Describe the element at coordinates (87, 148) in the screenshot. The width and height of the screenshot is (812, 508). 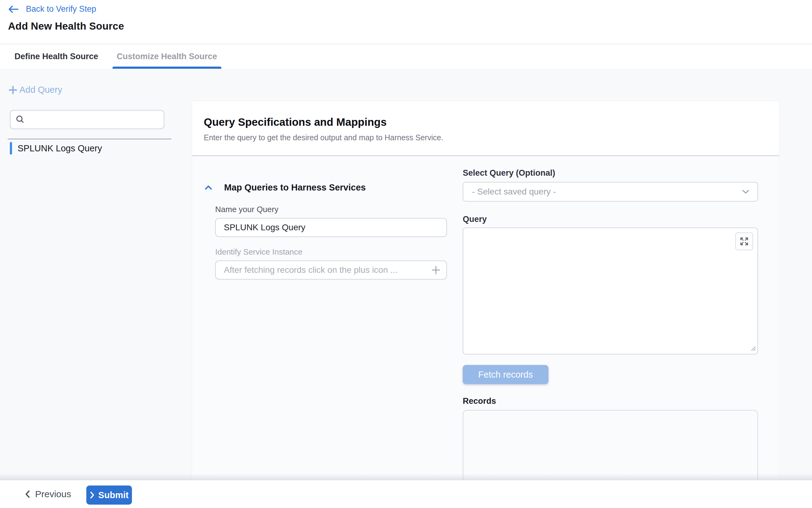
I see `query-list-item-splunk-logs: SPLUNK Logs Query` at that location.